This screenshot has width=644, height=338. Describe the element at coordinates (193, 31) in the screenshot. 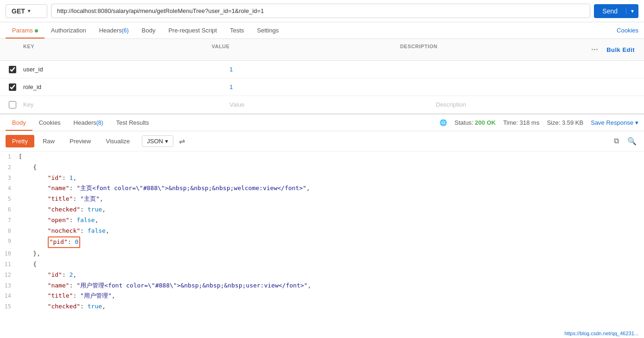

I see `tab-prerequest: Pre-request Script` at that location.